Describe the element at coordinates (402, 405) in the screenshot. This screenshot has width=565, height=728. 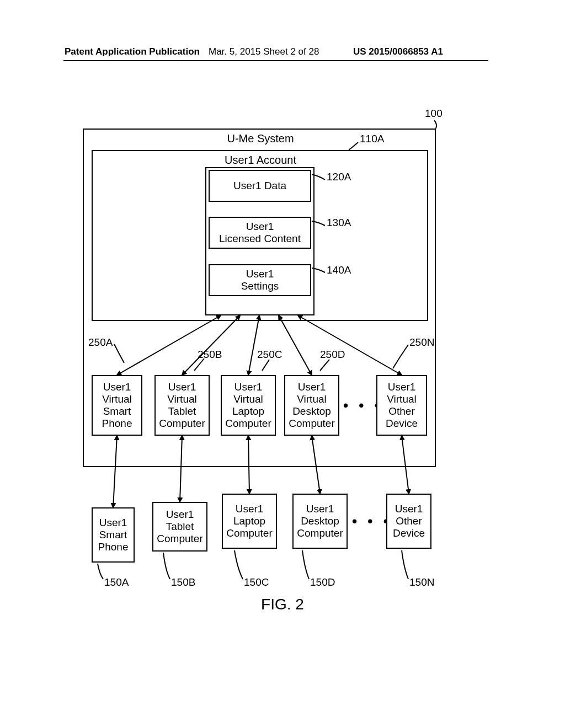
I see `virtual-other-device: User1 Virtual Other Device` at that location.